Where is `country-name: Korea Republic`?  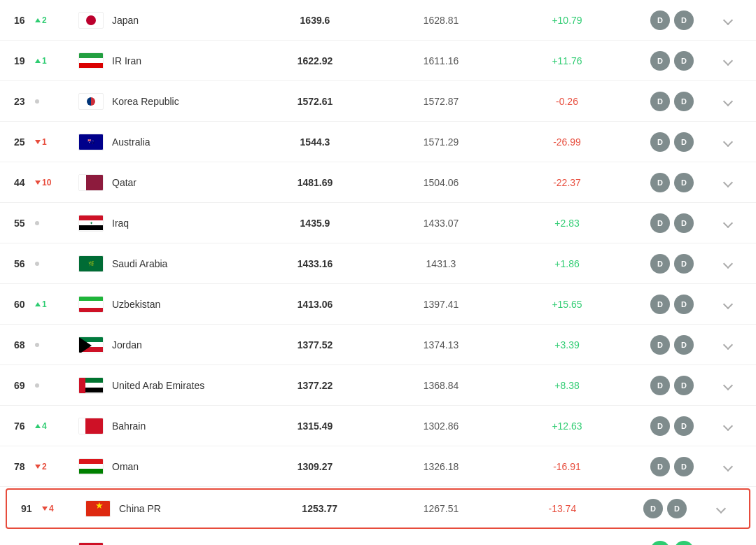
country-name: Korea Republic is located at coordinates (182, 101).